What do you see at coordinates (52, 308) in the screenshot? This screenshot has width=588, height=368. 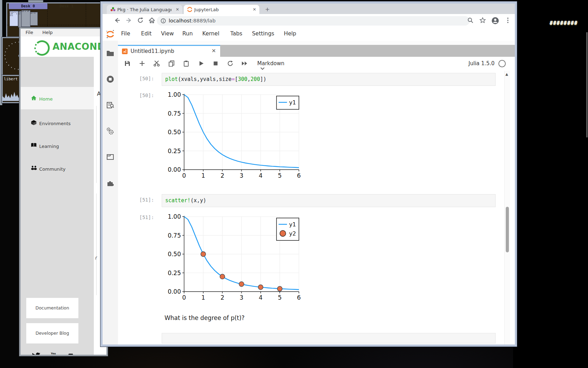 I see `documentation-button: Documentation` at bounding box center [52, 308].